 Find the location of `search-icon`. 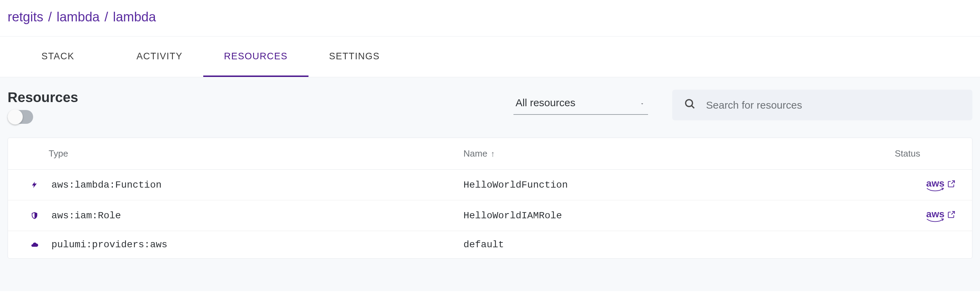

search-icon is located at coordinates (690, 105).